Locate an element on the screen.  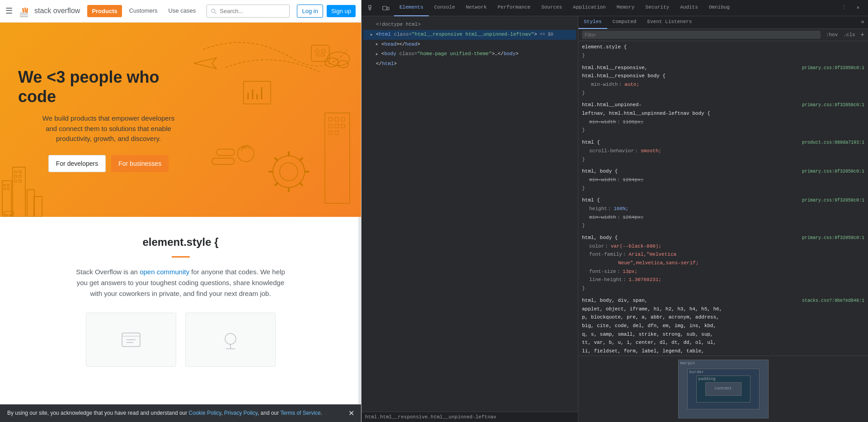
products-nav-button: Products is located at coordinates (104, 11).